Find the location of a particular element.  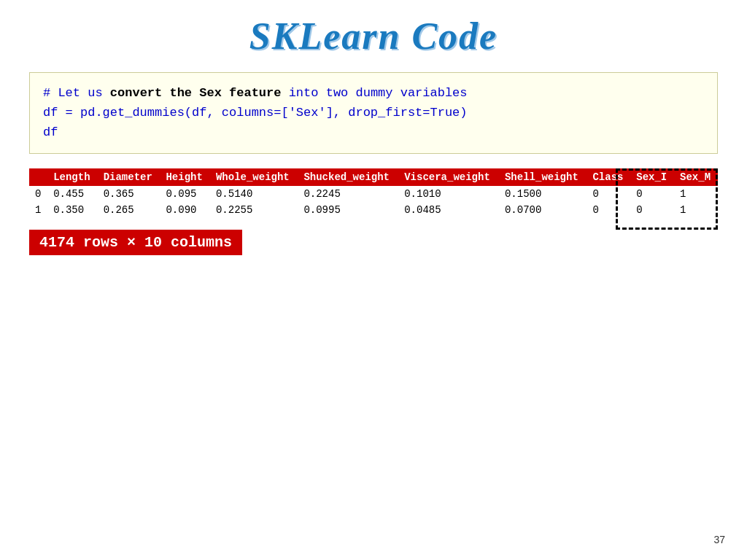

code-line-1: # Let us convert the Sex feature into tw… is located at coordinates (374, 93).